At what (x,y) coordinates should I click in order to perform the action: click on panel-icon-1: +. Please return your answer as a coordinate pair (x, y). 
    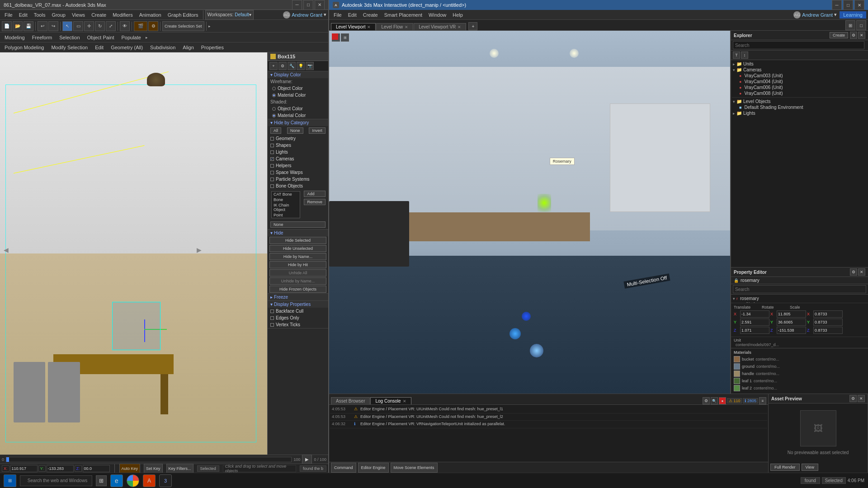
    Looking at the image, I should click on (274, 66).